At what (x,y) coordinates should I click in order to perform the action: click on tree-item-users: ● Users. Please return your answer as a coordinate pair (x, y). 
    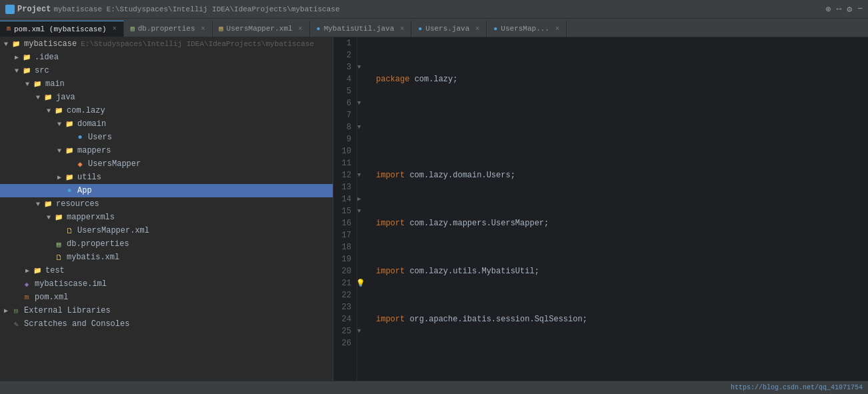
    Looking at the image, I should click on (167, 137).